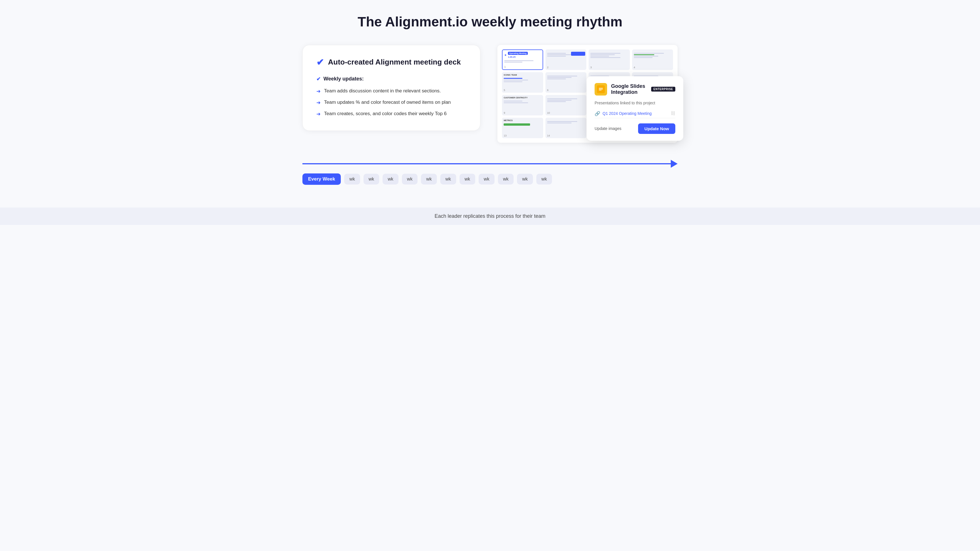 This screenshot has width=980, height=551. What do you see at coordinates (635, 89) in the screenshot?
I see `gs-popup-header: Google Slides Integration ENTERPRISE` at bounding box center [635, 89].